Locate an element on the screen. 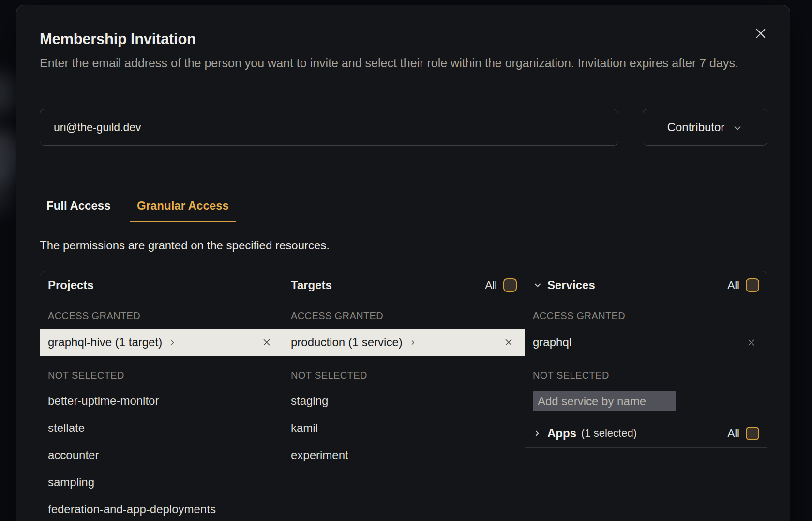  selected-service-row: graphql is located at coordinates (646, 342).